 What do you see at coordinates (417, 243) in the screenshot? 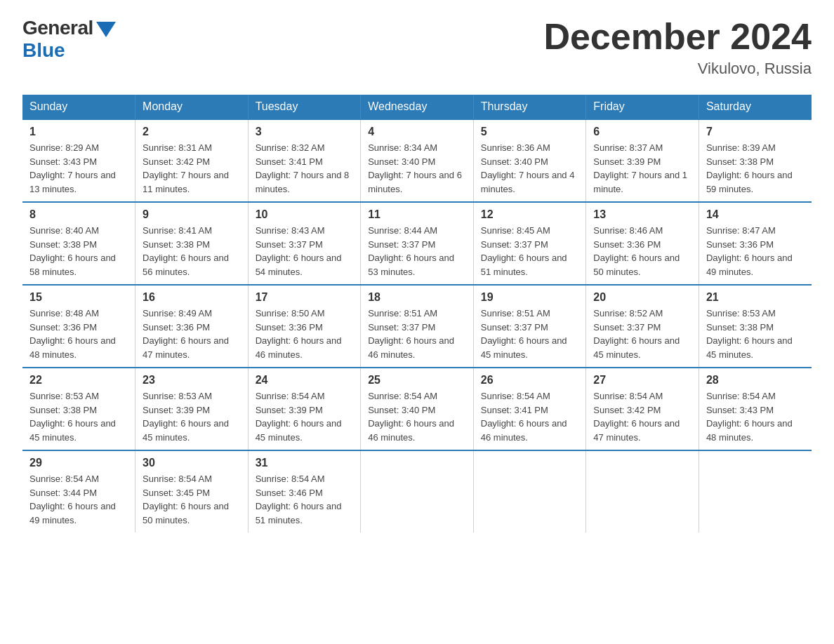
I see `week-row-2: 8 Sunrise: 8:40 AM Sunset: 3:38 PM Dayli…` at bounding box center [417, 243].